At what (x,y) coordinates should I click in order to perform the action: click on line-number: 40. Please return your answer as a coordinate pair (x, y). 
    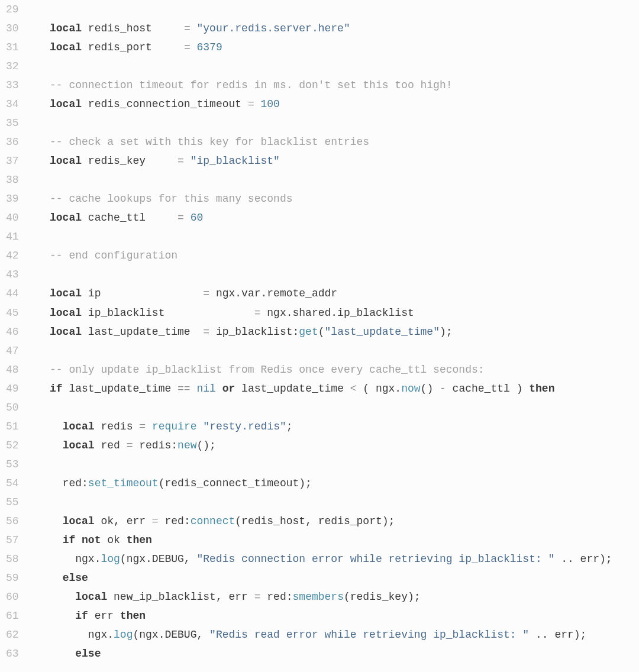
    Looking at the image, I should click on (12, 218).